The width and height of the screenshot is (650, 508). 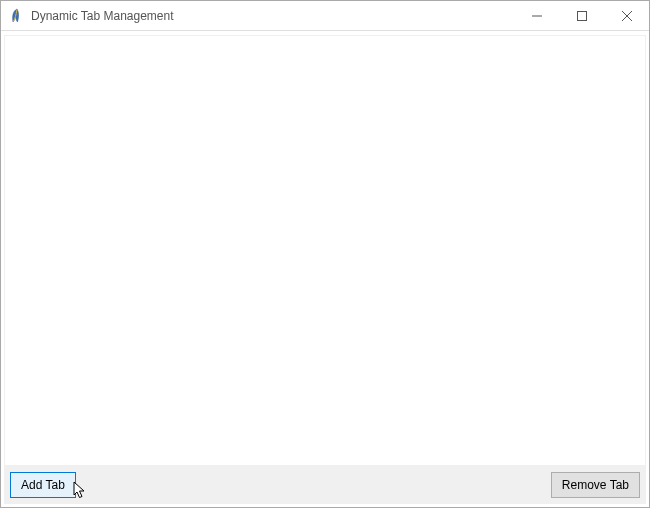 What do you see at coordinates (325, 485) in the screenshot?
I see `button-bar: Add Tab Remove Tab` at bounding box center [325, 485].